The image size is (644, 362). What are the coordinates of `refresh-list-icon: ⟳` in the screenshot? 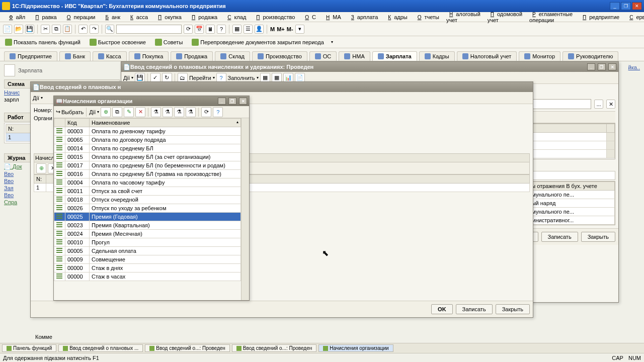 It's located at (206, 112).